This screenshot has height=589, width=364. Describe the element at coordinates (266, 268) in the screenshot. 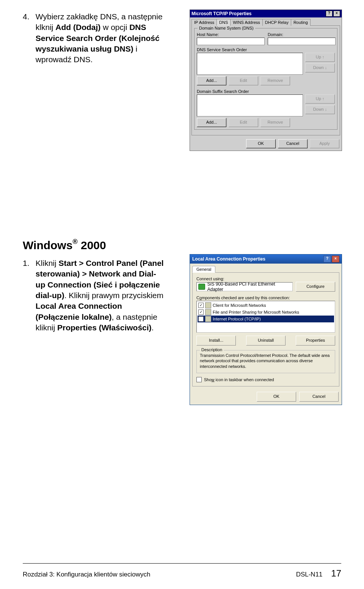

I see `lan-tabs: General` at that location.